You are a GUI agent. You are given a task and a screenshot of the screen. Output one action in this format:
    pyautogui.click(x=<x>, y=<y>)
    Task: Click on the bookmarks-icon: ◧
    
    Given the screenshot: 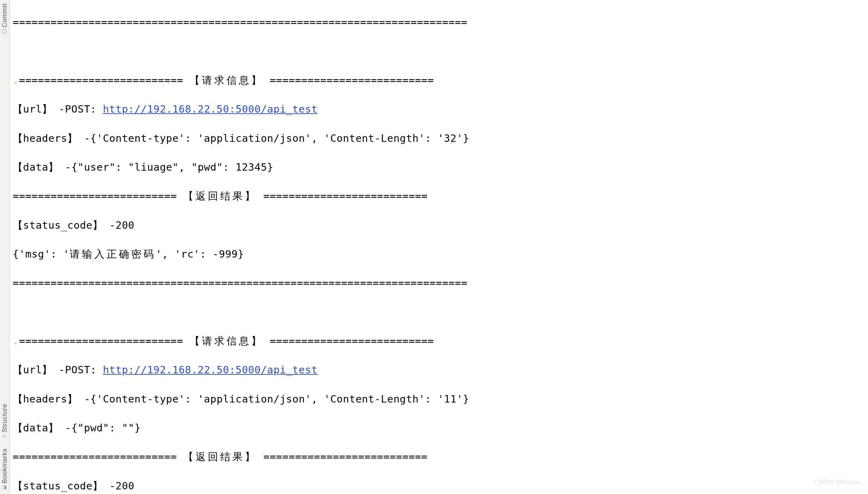 What is the action you would take?
    pyautogui.click(x=5, y=488)
    